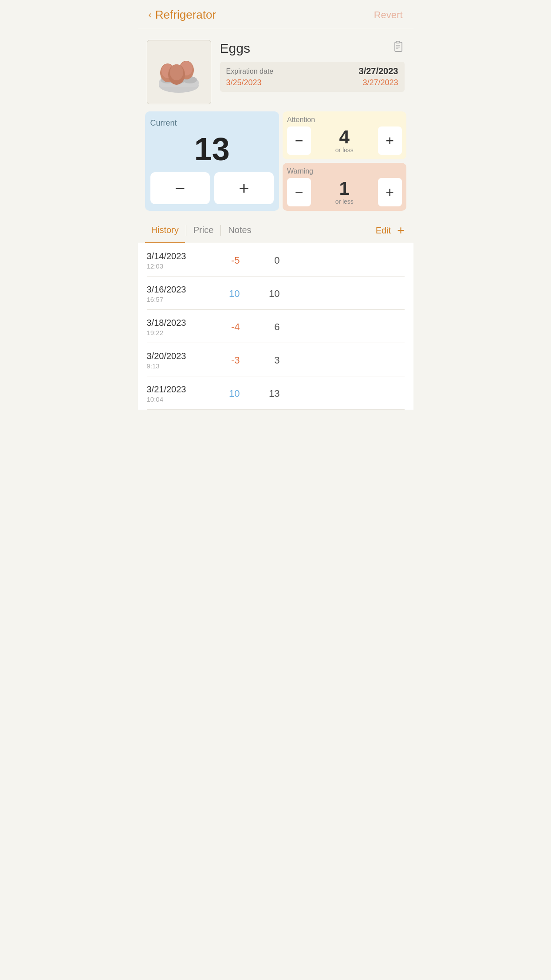 Image resolution: width=551 pixels, height=980 pixels. I want to click on history-date: 3/18/2023, so click(176, 323).